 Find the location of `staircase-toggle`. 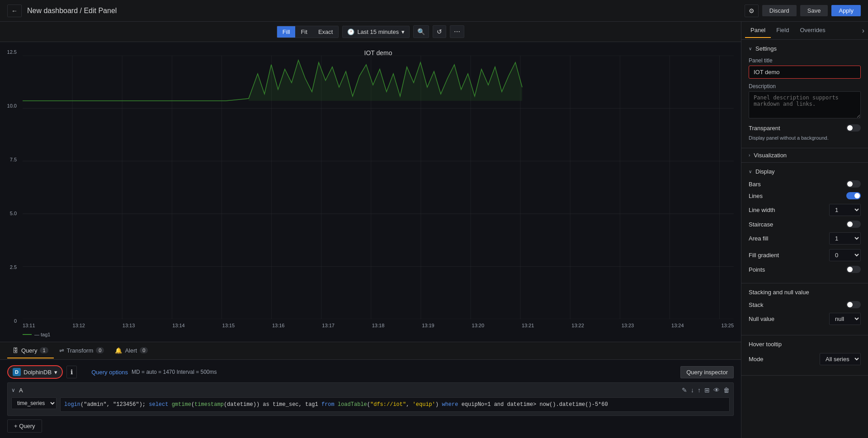

staircase-toggle is located at coordinates (854, 224).